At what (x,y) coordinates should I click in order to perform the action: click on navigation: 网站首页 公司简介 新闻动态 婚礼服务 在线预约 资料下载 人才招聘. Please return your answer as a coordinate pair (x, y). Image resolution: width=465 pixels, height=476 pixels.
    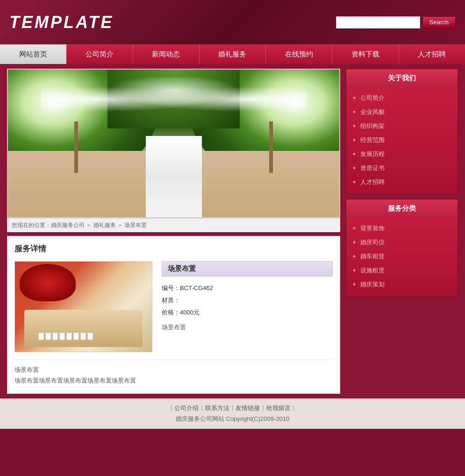
    Looking at the image, I should click on (233, 54).